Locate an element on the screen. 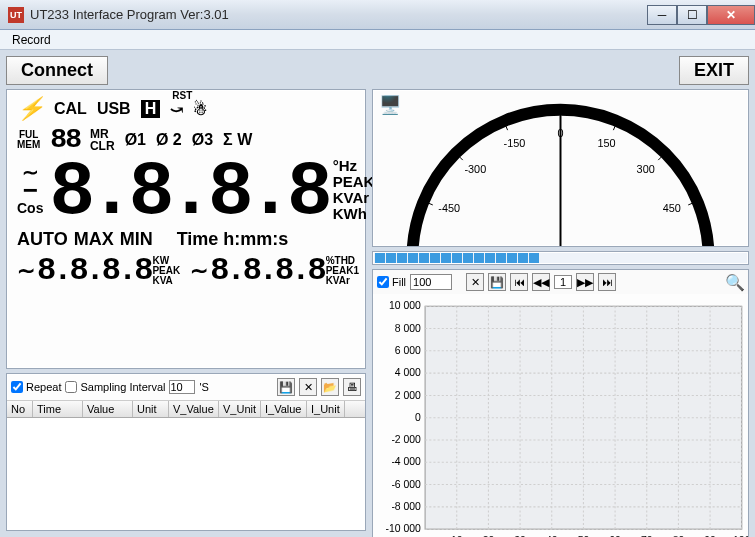 Image resolution: width=755 pixels, height=537 pixels. column-header: Time is located at coordinates (58, 409).